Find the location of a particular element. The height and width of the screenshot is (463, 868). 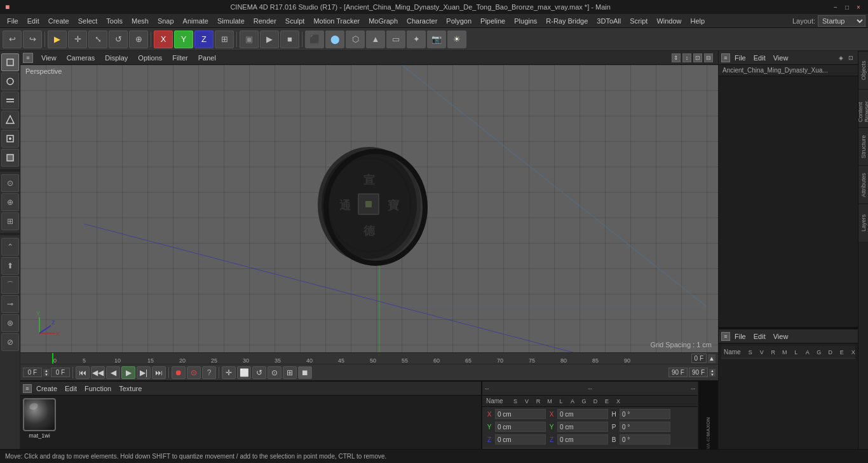

menu-plugins: Plugins is located at coordinates (526, 21).